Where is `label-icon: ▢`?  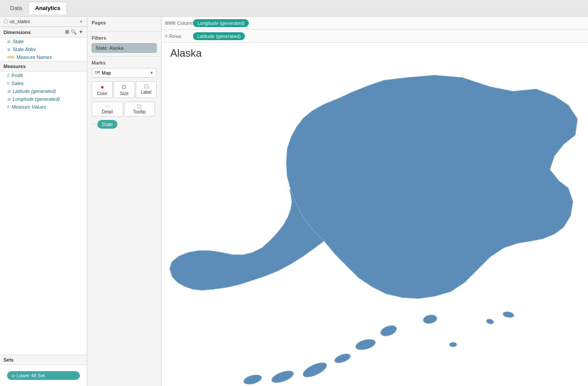 label-icon: ▢ is located at coordinates (146, 86).